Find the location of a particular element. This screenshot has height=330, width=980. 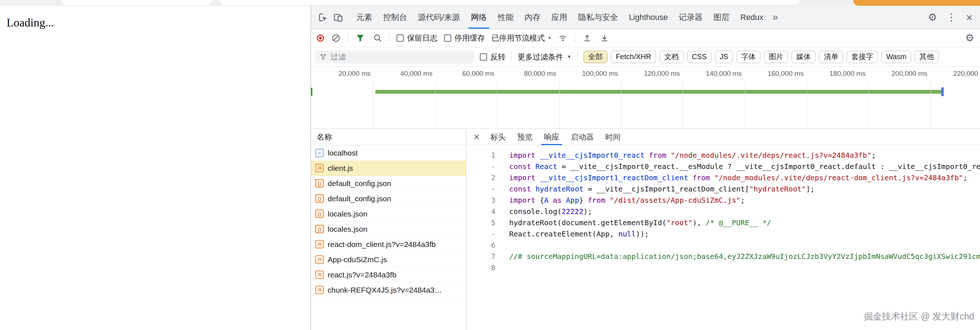

code-line: -const hydrateRoot = __vite__cjsImport1_… is located at coordinates (723, 189).